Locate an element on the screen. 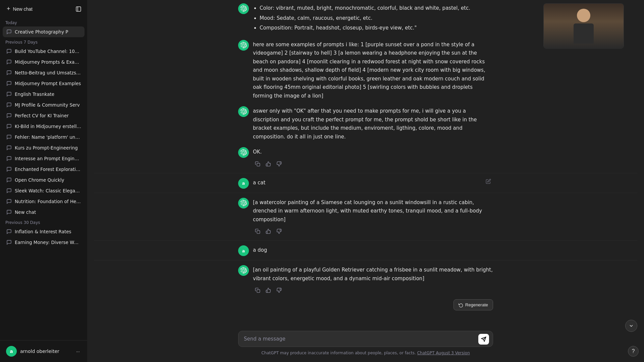  bullet-color: Color: vibrant, muted, bright, monochrom… is located at coordinates (376, 8).